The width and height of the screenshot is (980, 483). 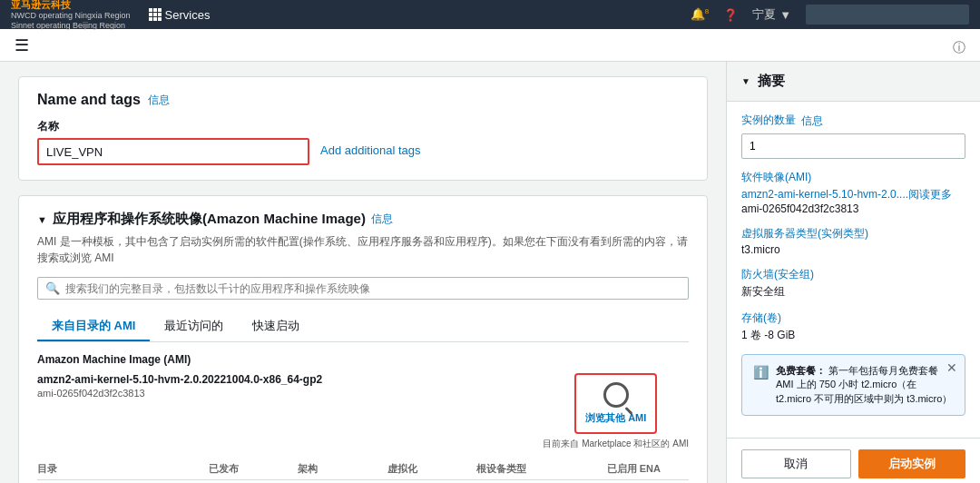 What do you see at coordinates (853, 192) in the screenshot?
I see `summary-ami-field: 软件映像(AMI) amzn2-ami-kernel-5.10-hvm-2.0.…` at bounding box center [853, 192].